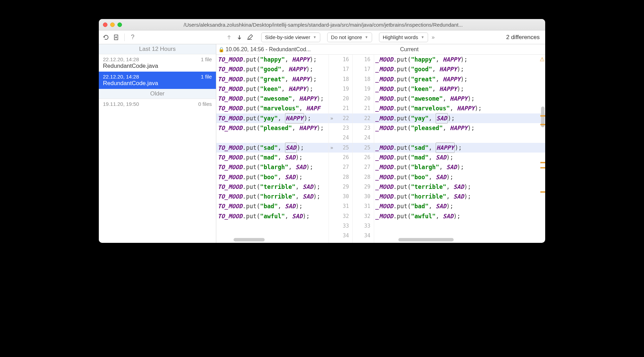 This screenshot has width=644, height=357. Describe the element at coordinates (460, 89) in the screenshot. I see `code-line: _MOOD.put("keen", HAPPY);` at that location.